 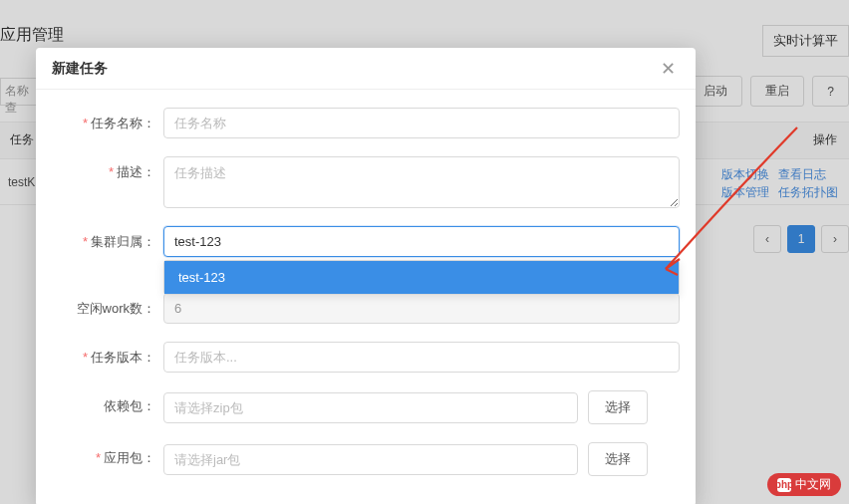 What do you see at coordinates (80, 69) in the screenshot?
I see `modal-title: 新建任务` at bounding box center [80, 69].